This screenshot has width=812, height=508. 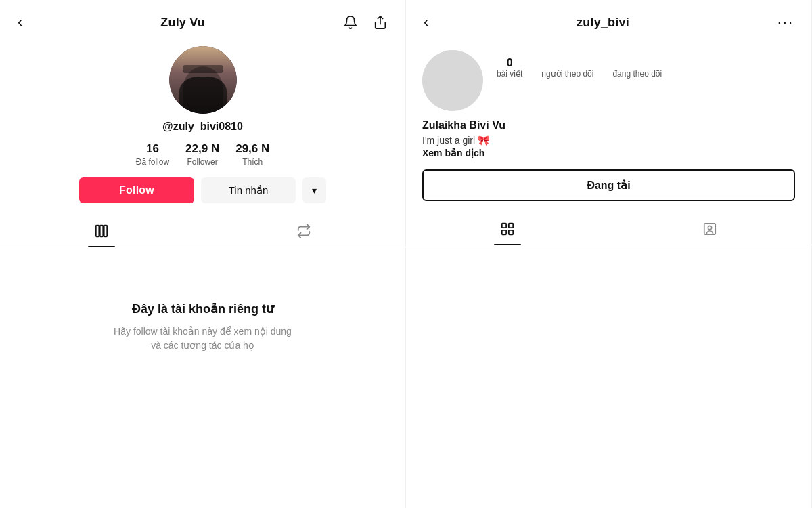 What do you see at coordinates (351, 22) in the screenshot?
I see `notification-bell-icon` at bounding box center [351, 22].